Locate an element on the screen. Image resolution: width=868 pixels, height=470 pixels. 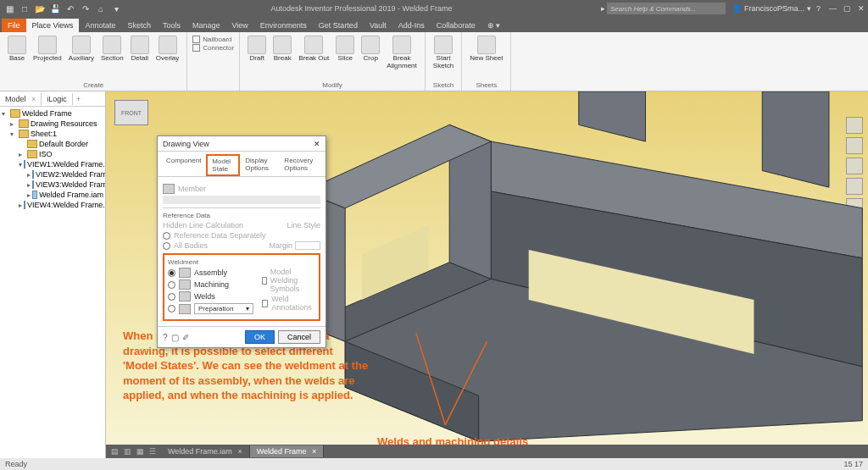
draft-button: Draft is located at coordinates (257, 53).